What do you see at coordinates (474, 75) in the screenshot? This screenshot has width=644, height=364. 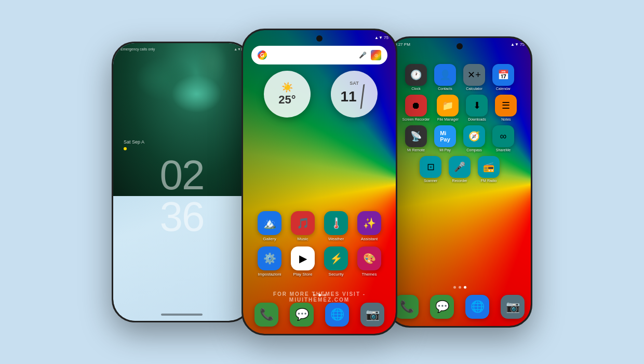 I see `calculator-icon: ✕+` at bounding box center [474, 75].